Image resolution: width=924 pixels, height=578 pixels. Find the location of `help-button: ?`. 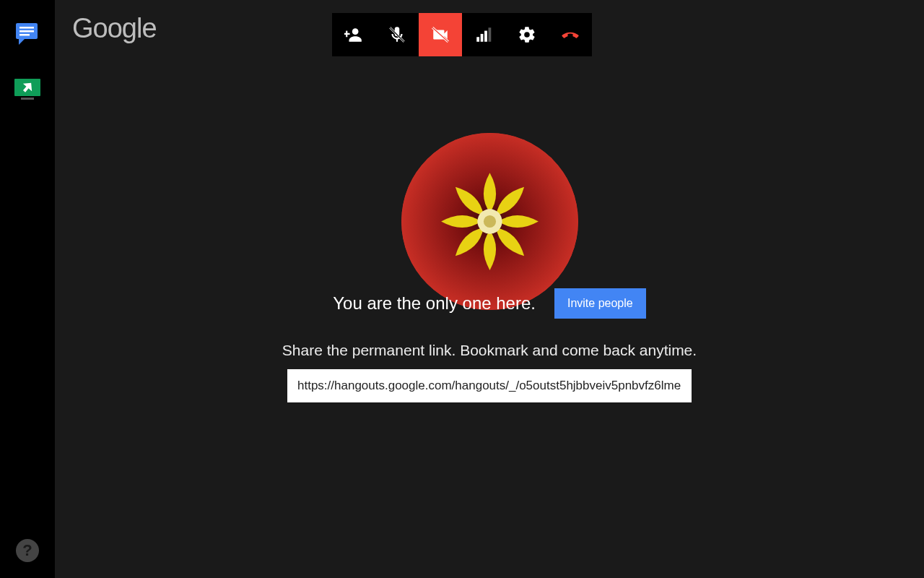

help-button: ? is located at coordinates (27, 551).